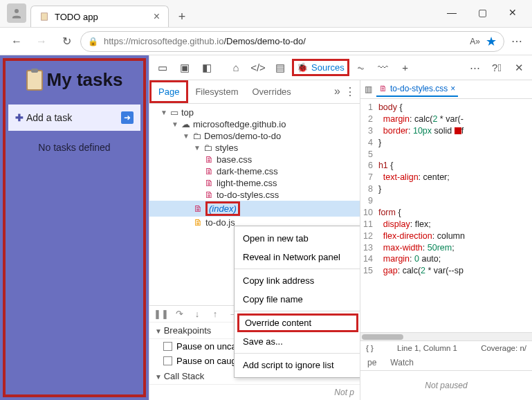 The image size is (532, 400). Describe the element at coordinates (297, 322) in the screenshot. I see `menu-override-content: Override content` at that location.